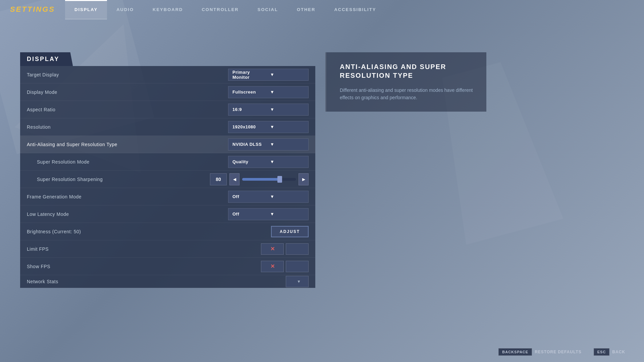  Describe the element at coordinates (558, 352) in the screenshot. I see `restore-defaults-label: RESTORE DEFAULTS` at that location.